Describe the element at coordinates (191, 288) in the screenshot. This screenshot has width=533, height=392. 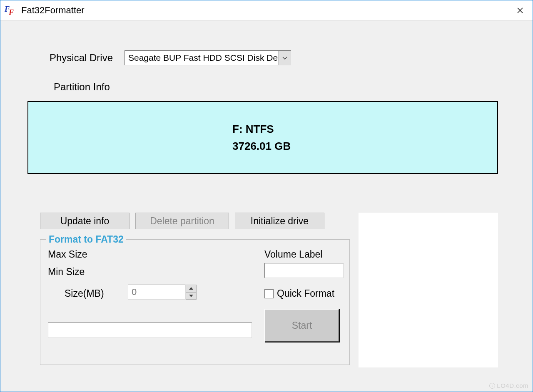
I see `triangle-up-icon` at that location.